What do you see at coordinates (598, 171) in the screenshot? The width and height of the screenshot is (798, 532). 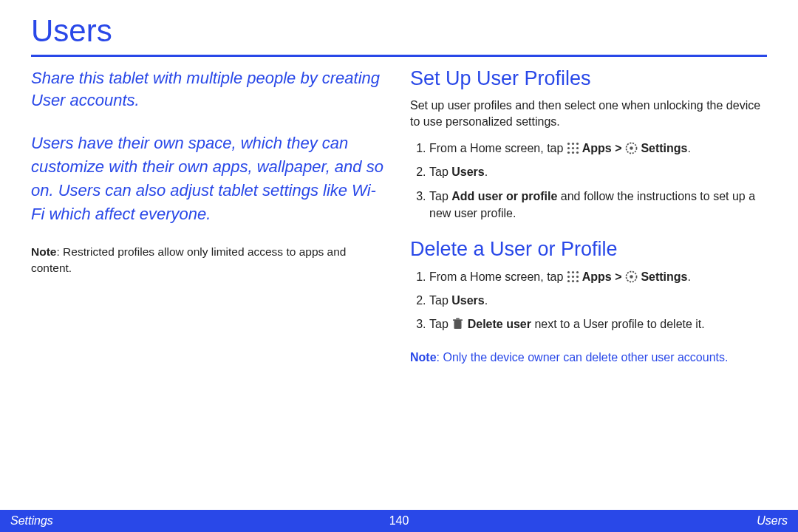 I see `setup-step-2: Tap Users.` at bounding box center [598, 171].